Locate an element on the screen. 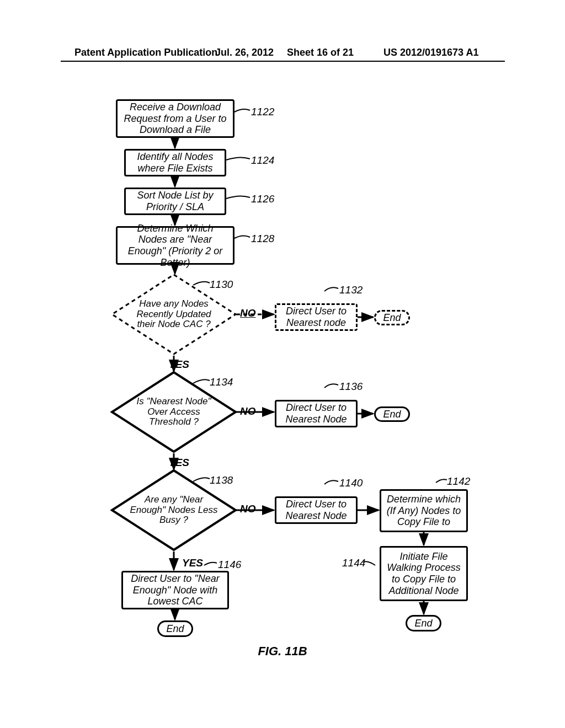  ref-1132: 1132 is located at coordinates (351, 290).